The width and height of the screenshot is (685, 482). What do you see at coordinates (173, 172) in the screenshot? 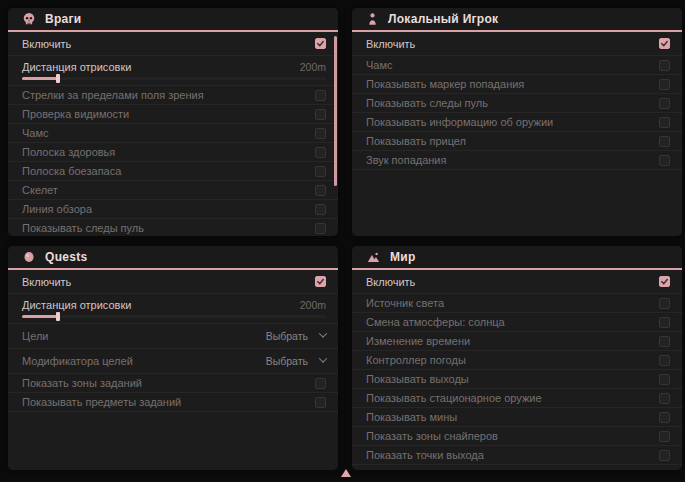
I see `row-toggle: Полоска боезапаса` at bounding box center [173, 172].